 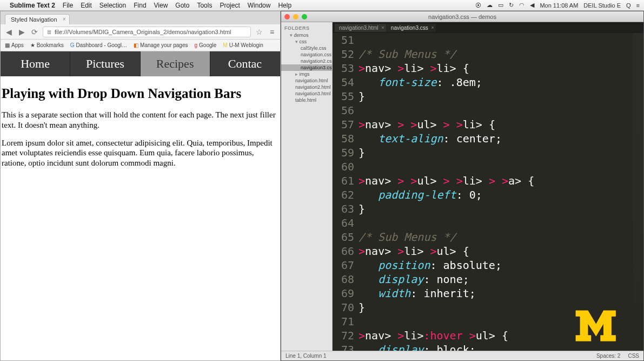 What do you see at coordinates (287, 17) in the screenshot?
I see `close-window-button` at bounding box center [287, 17].